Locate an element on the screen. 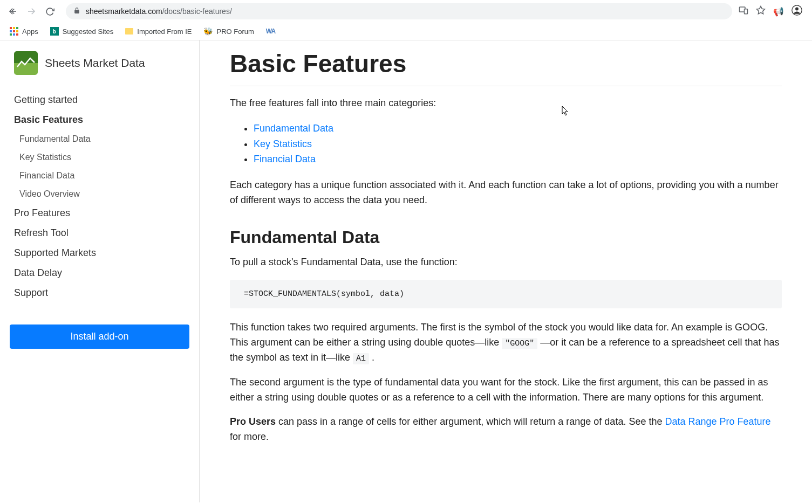 Image resolution: width=812 pixels, height=504 pixels. toolbar-right: 📢 is located at coordinates (772, 11).